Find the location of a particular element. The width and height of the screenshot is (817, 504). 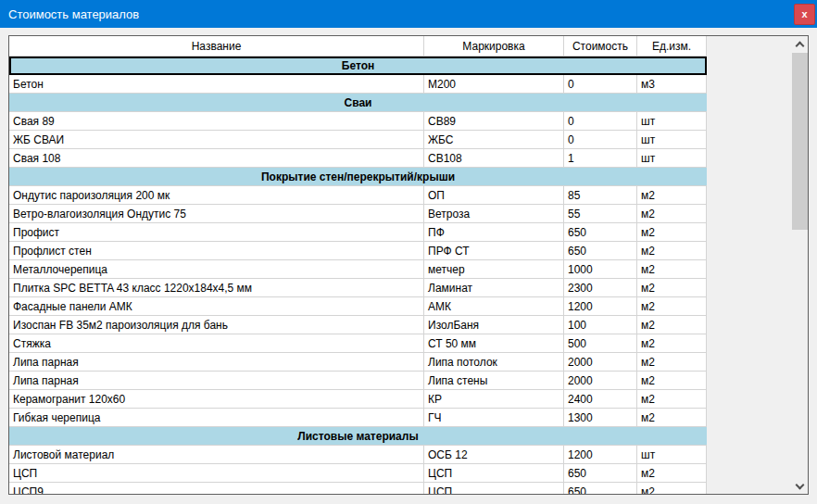

scroll-down-button is located at coordinates (800, 485).